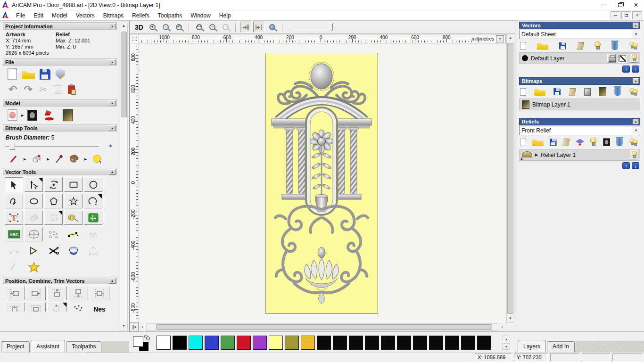  Describe the element at coordinates (272, 27) in the screenshot. I see `preview-button` at that location.